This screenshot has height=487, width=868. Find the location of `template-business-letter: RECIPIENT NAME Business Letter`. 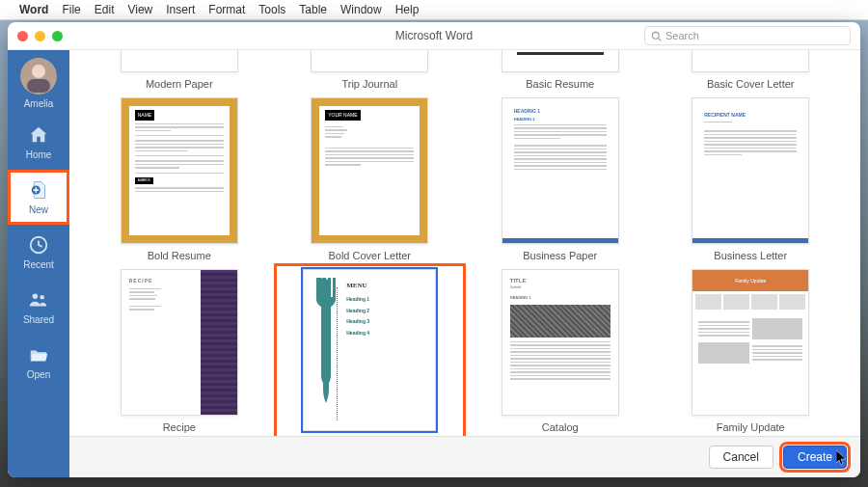

template-business-letter: RECIPIENT NAME Business Letter is located at coordinates (751, 179).